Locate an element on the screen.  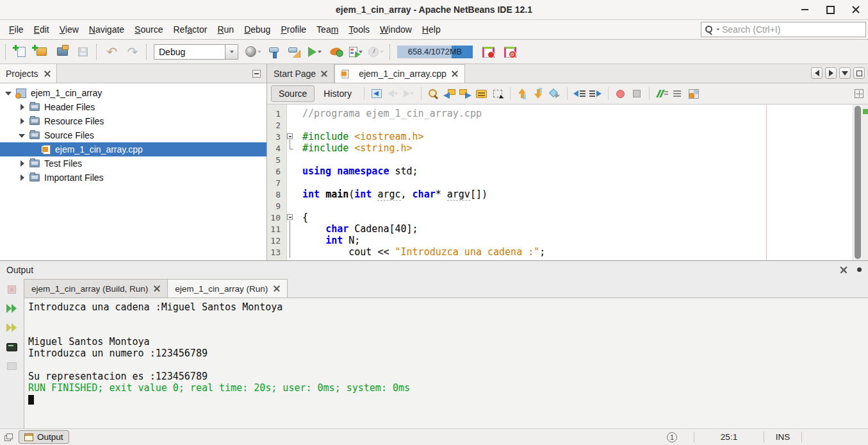
start-macro-recording-button is located at coordinates (621, 94).